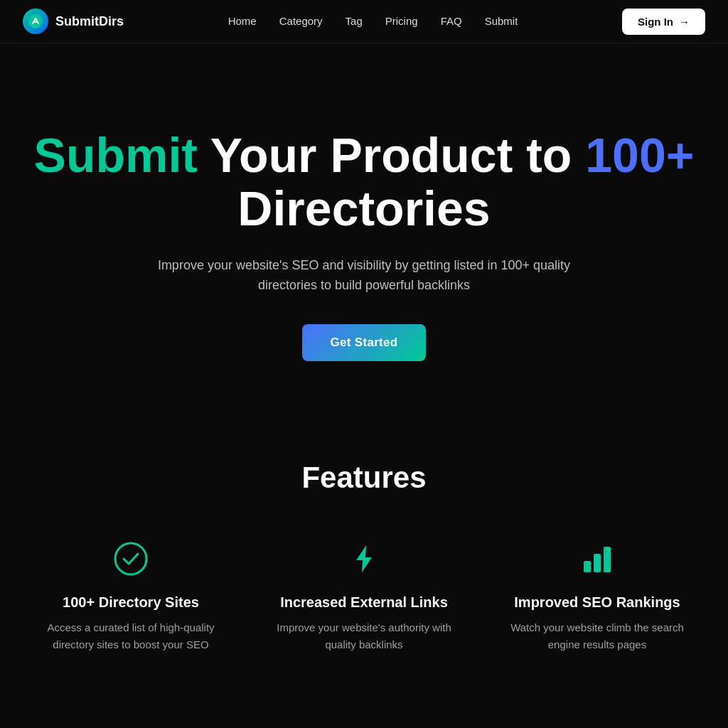  Describe the element at coordinates (131, 596) in the screenshot. I see `feature-card-directories: 100+ Directory Sites Access a curated li…` at that location.